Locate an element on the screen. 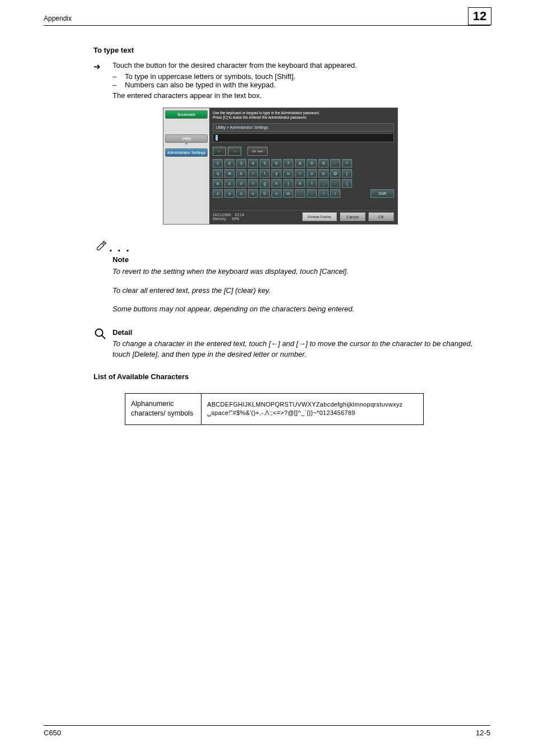 The image size is (534, 756). key: 4 is located at coordinates (253, 164).